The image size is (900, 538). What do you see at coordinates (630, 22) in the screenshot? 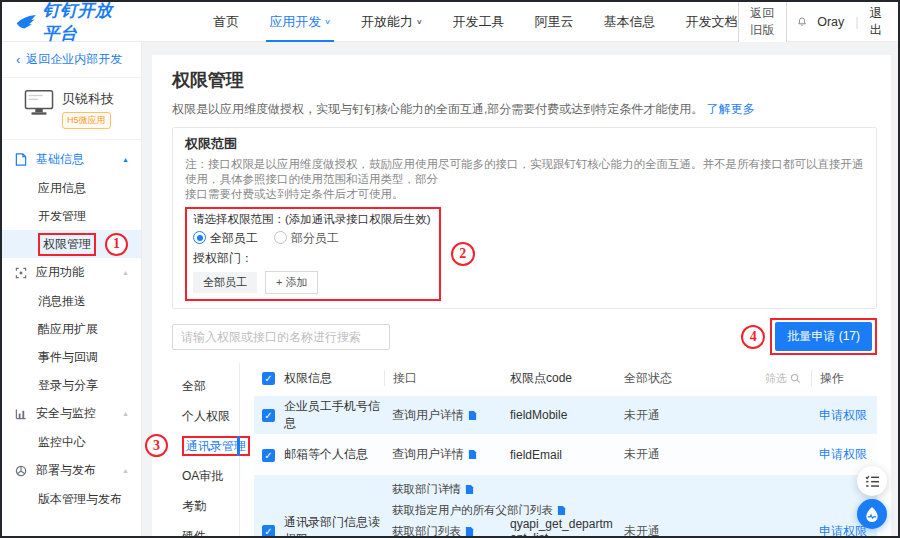
I see `nav-basic-info: 基本信息` at bounding box center [630, 22].